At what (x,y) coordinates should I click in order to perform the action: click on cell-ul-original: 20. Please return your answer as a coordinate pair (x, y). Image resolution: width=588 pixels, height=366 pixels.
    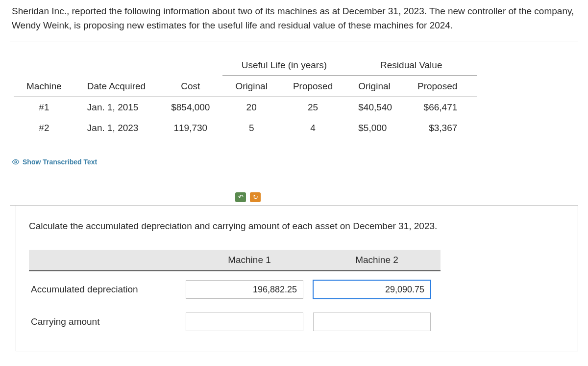
    Looking at the image, I should click on (251, 107).